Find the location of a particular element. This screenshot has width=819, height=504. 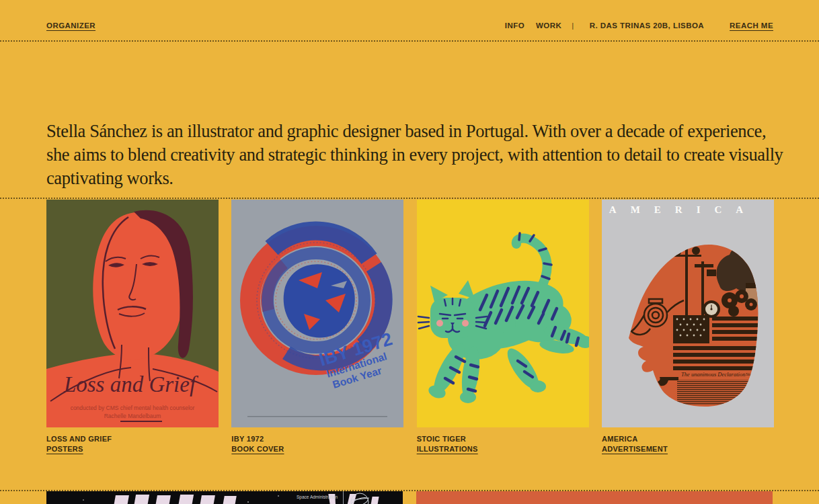

project-image-america: AMERICA is located at coordinates (688, 313).